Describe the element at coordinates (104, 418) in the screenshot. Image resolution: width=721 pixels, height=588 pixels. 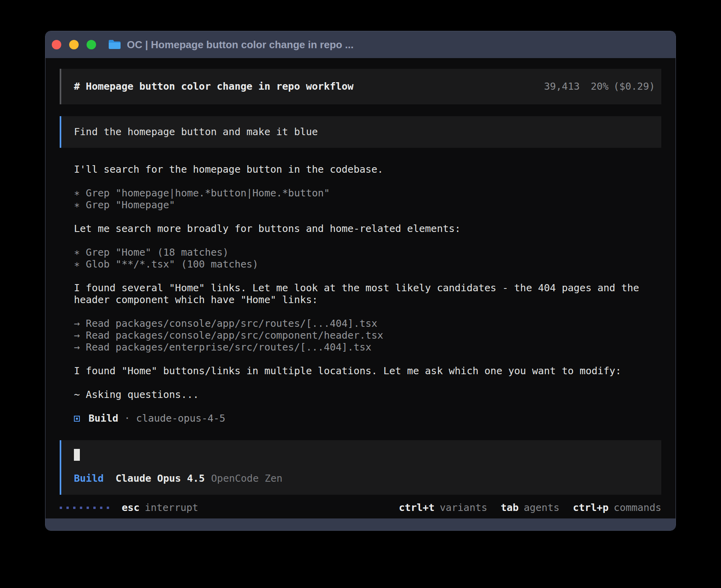
I see `agent-name: Build` at that location.